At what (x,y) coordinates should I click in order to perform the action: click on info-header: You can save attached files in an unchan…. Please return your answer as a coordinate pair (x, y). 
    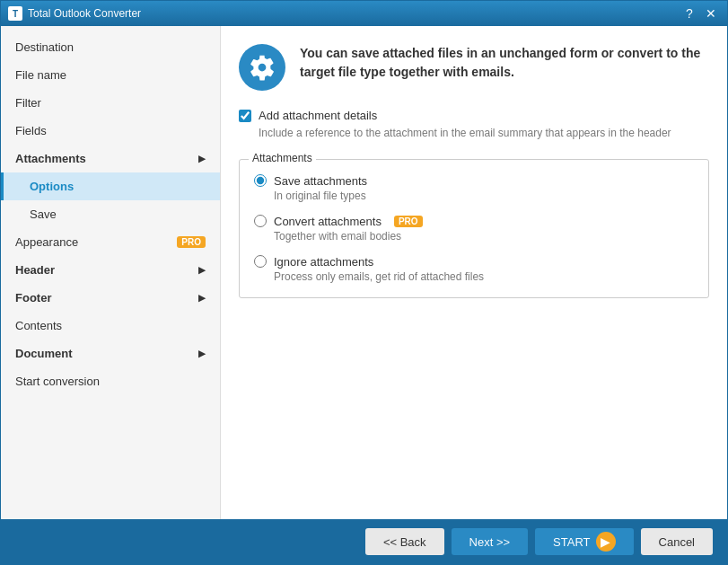
    Looking at the image, I should click on (474, 67).